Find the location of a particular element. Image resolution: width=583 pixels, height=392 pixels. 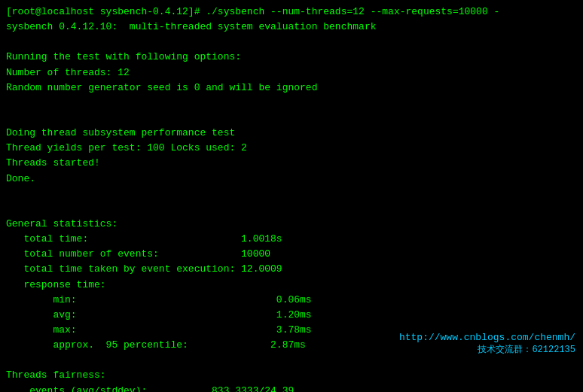

terminal-line-min: min: 0.06ms is located at coordinates (292, 300).